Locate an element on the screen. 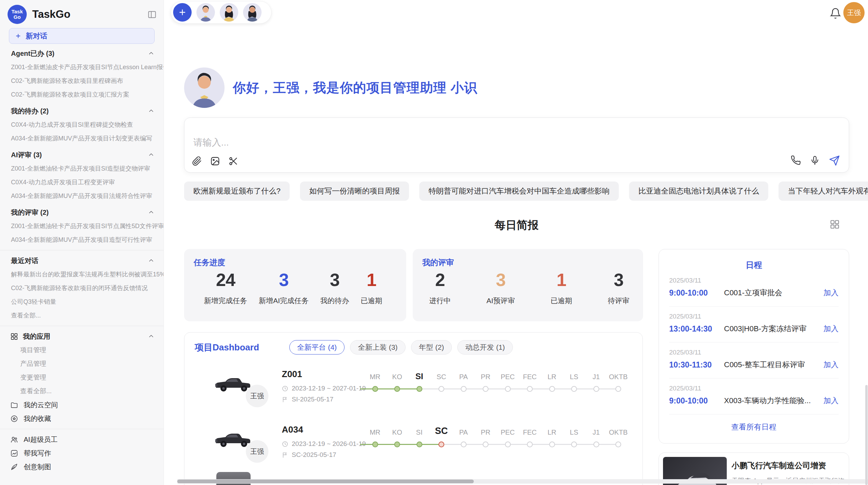 The height and width of the screenshot is (485, 868). sidebar-item: A034-全新新能源MUV产品开发项目造型可行性评审 is located at coordinates (82, 240).